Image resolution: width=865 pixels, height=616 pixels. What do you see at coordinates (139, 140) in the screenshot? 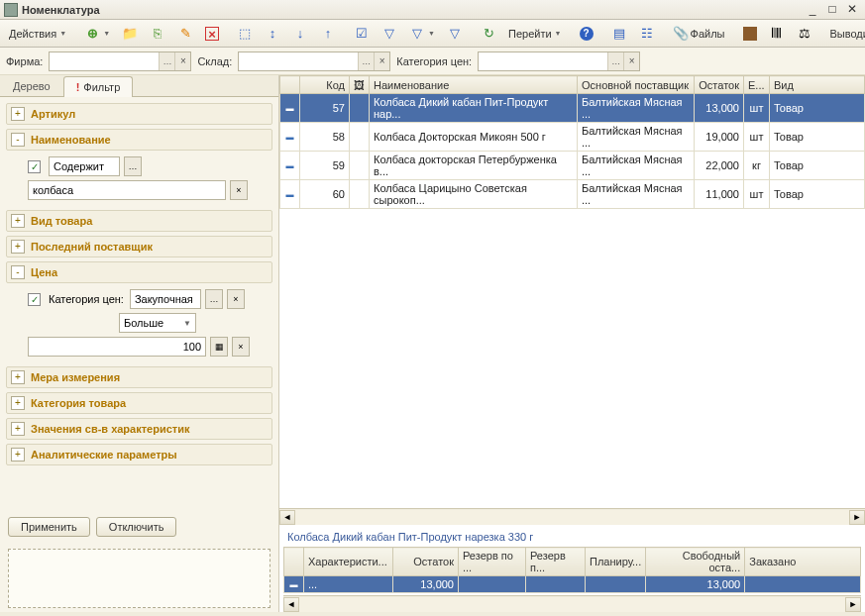
I see `filter-name-header: - Наименование` at bounding box center [139, 140].